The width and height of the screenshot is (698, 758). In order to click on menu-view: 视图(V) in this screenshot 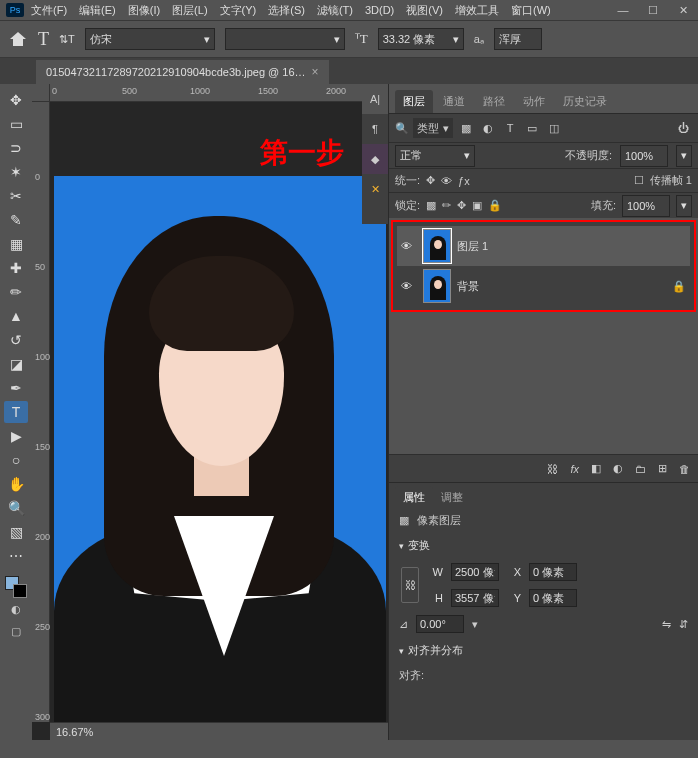, I will do `click(424, 10)`.